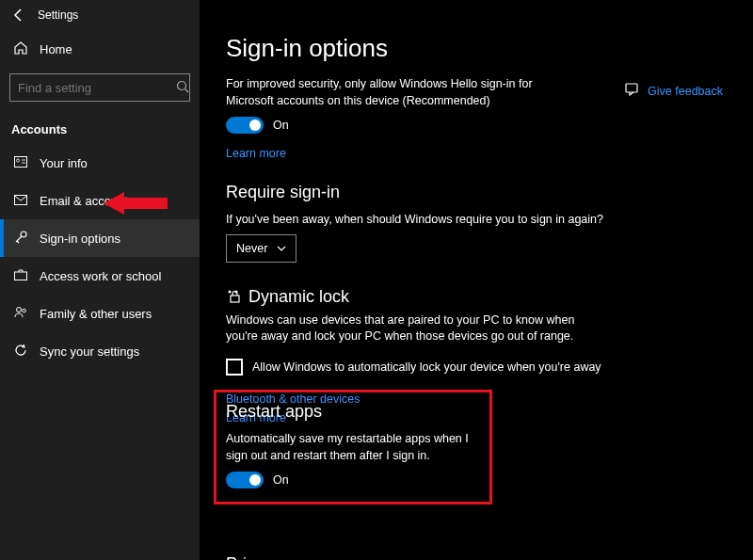 The height and width of the screenshot is (560, 753). Describe the element at coordinates (262, 248) in the screenshot. I see `require-dropdown: Never` at that location.